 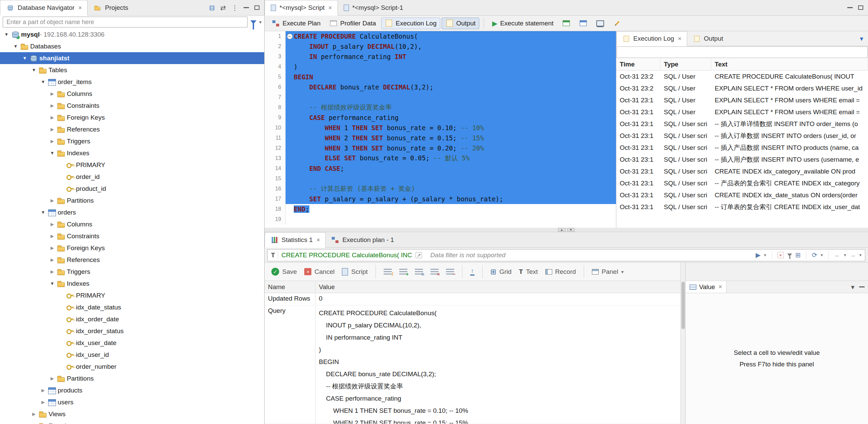 I want to click on tab-sql-script: *<mysql> Script ×, so click(x=301, y=8).